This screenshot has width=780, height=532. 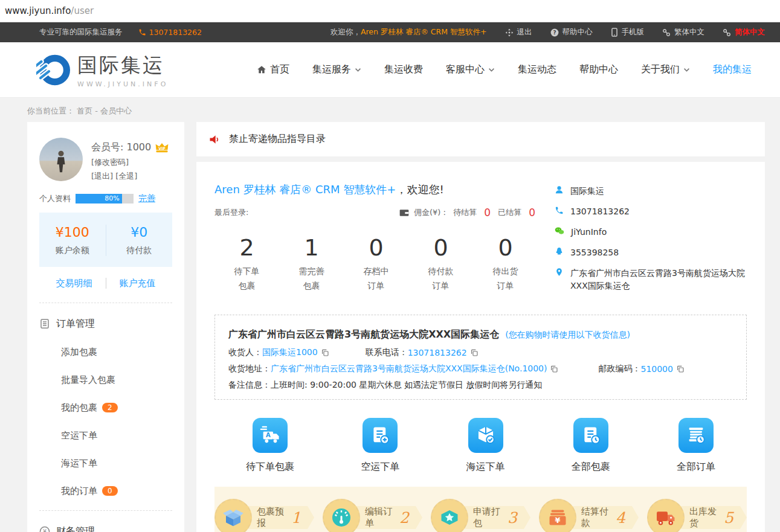 What do you see at coordinates (55, 199) in the screenshot?
I see `profile-progress-label: 个人资料` at bounding box center [55, 199].